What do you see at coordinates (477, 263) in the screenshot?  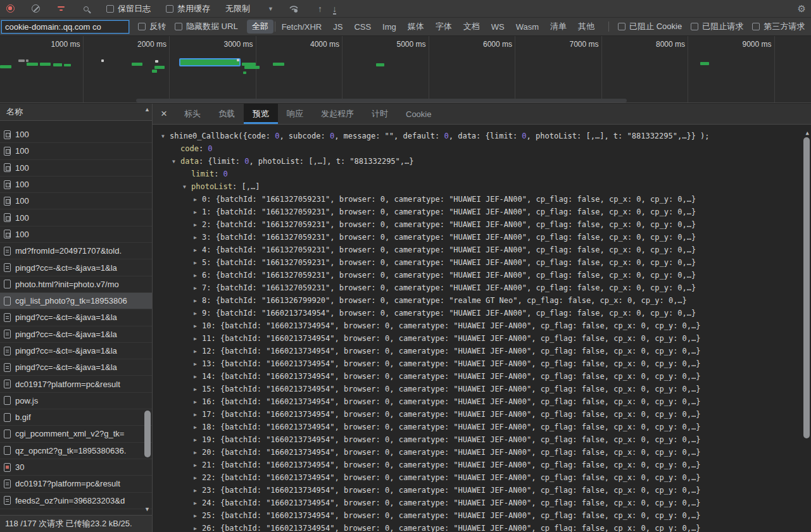 I see `tree-line: ▶5: {batchId: "1661327059231", browser: …` at bounding box center [477, 263].